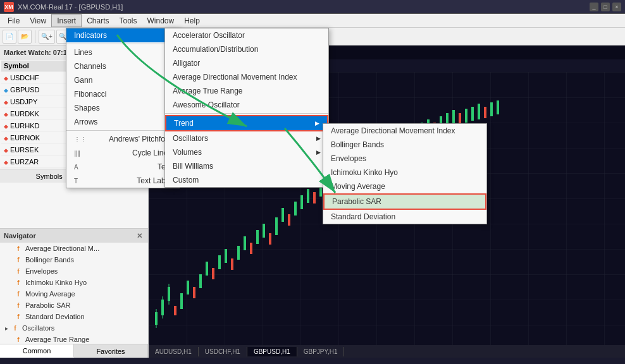 The width and height of the screenshot is (625, 364). Describe the element at coordinates (123, 94) in the screenshot. I see `fibonacci-menu-item: Fibonacci ▶` at that location.